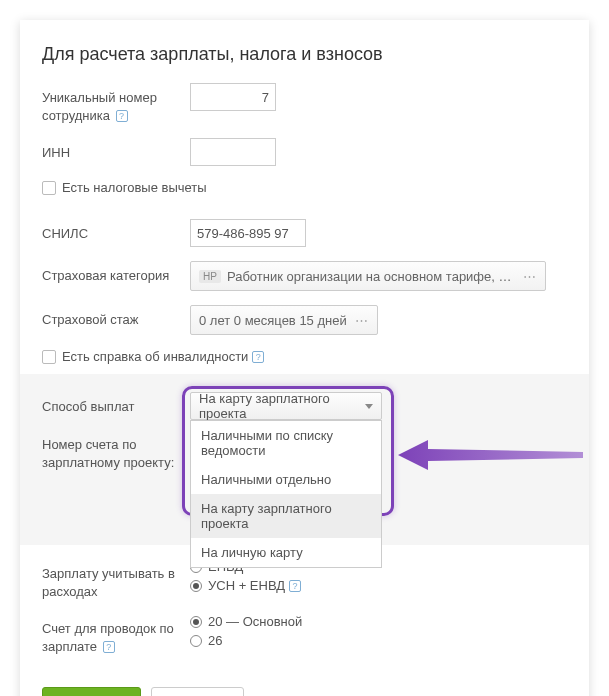 The width and height of the screenshot is (609, 696). Describe the element at coordinates (116, 580) in the screenshot. I see `label-expense-accounting: Зарплату учитывать в расходах` at that location.